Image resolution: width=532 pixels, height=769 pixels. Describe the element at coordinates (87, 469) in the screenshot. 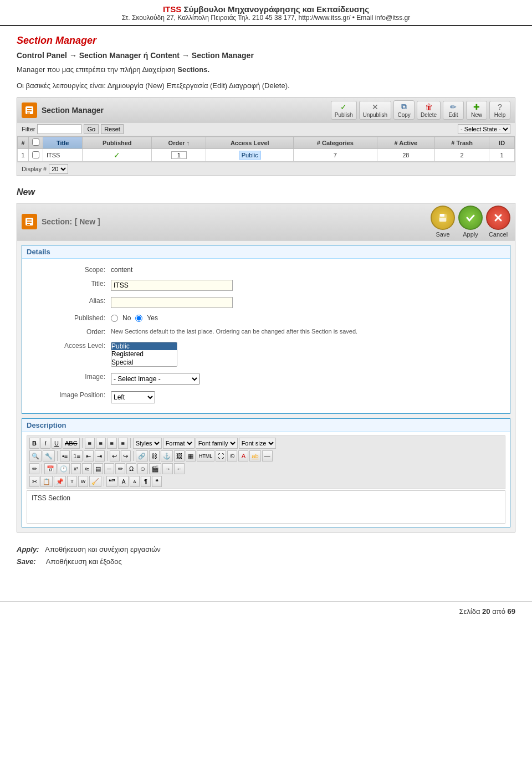

I see `sub-button: x₂` at that location.